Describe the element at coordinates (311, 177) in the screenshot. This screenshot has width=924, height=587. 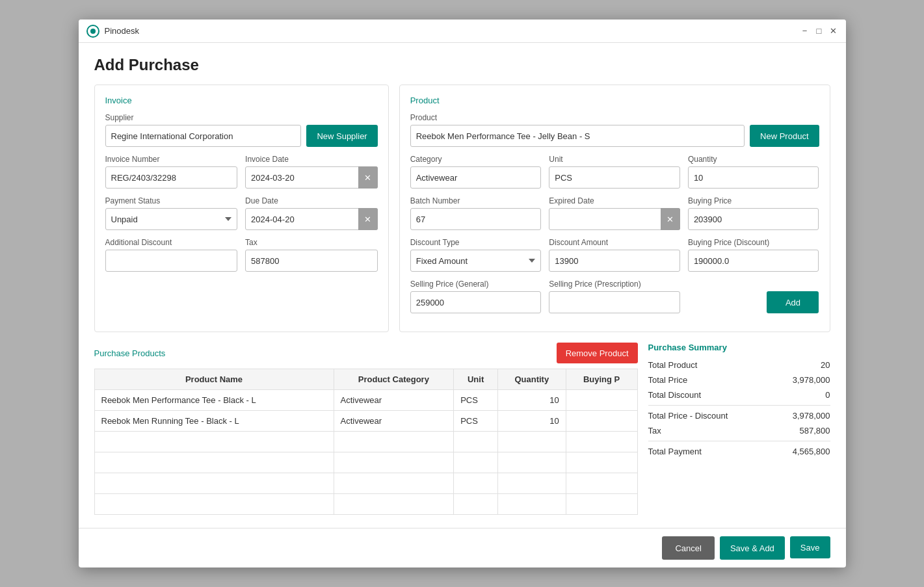
I see `invoice-date-input-wrapper: ✕` at that location.